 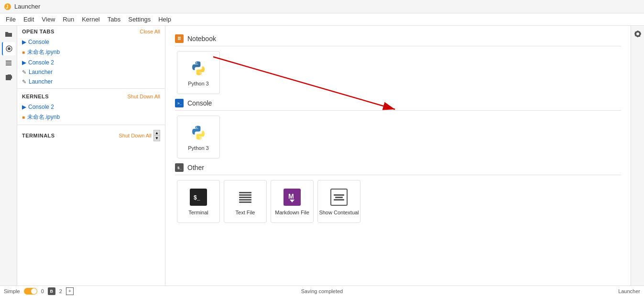 What do you see at coordinates (202, 39) in the screenshot?
I see `notebook-title: Notebook` at bounding box center [202, 39].